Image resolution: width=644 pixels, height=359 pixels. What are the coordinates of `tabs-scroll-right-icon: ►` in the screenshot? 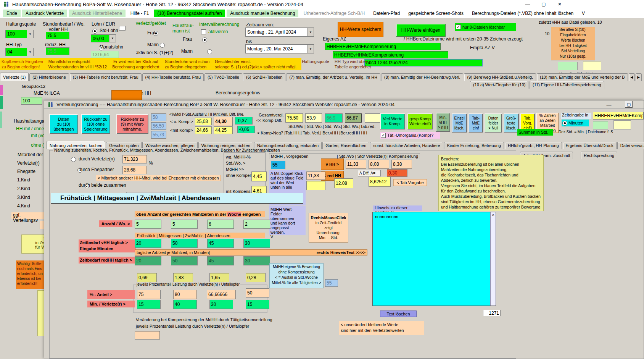 It's located at (639, 77).